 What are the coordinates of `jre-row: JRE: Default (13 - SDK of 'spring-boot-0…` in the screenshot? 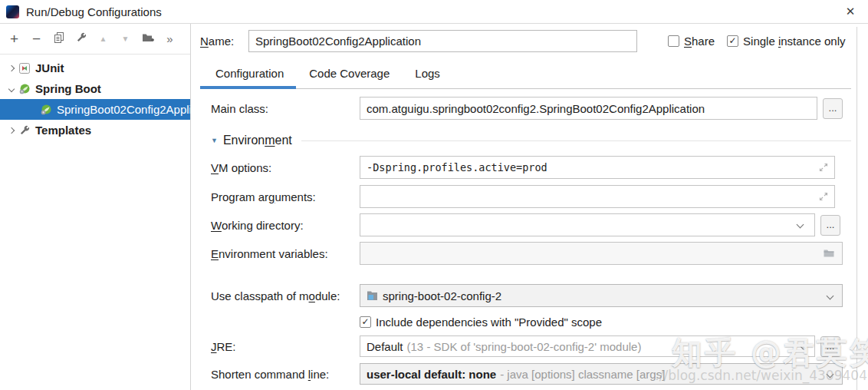 It's located at (531, 346).